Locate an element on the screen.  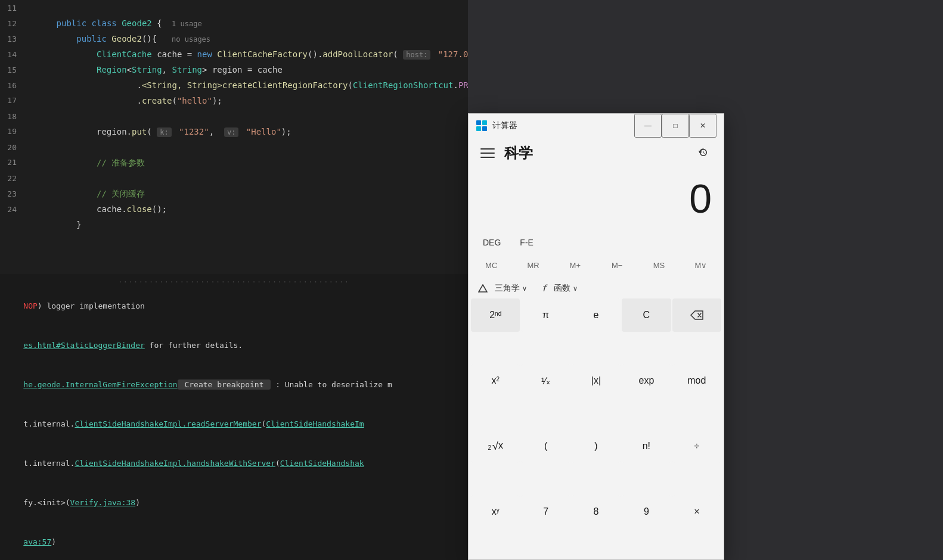
terminal-line-2: es.html#StaticLoggerBinder for further d… is located at coordinates (234, 346).